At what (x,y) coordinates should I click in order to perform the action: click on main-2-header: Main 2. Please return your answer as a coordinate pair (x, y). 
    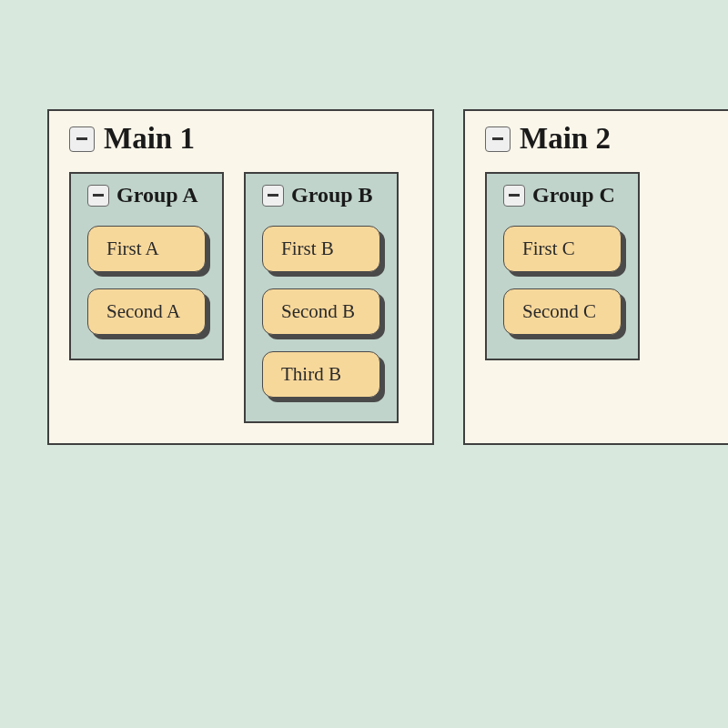
    Looking at the image, I should click on (606, 138).